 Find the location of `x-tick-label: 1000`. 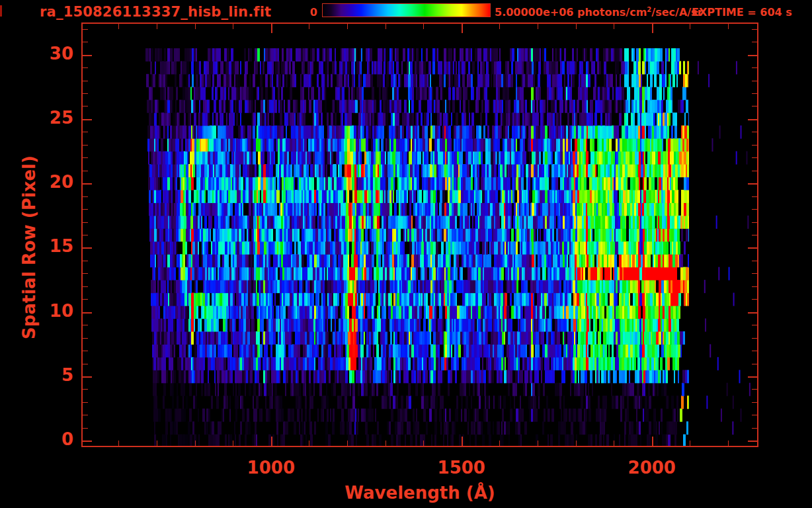

x-tick-label: 1000 is located at coordinates (271, 468).